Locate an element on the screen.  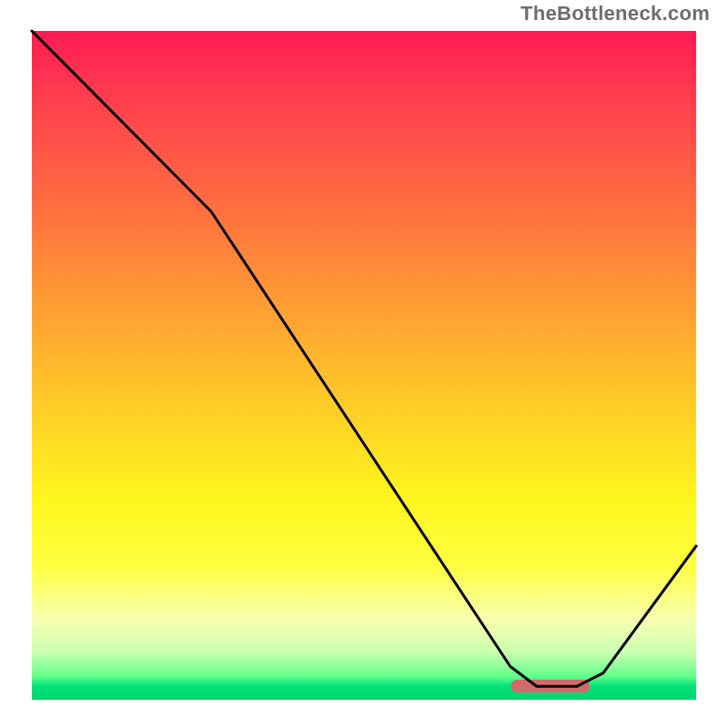
attribution-text: TheBottleneck.com is located at coordinates (615, 14).